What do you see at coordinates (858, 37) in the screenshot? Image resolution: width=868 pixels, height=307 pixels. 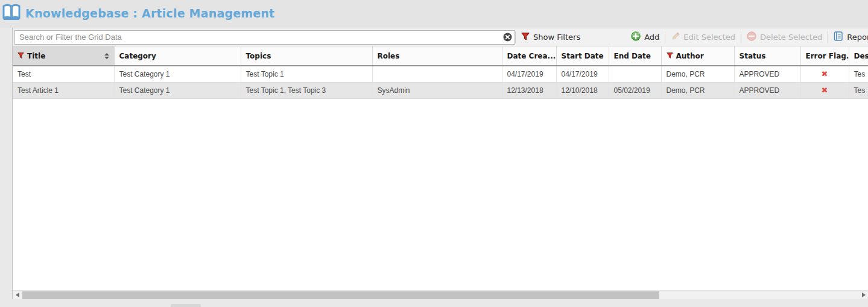 I see `report-label: Report` at bounding box center [858, 37].